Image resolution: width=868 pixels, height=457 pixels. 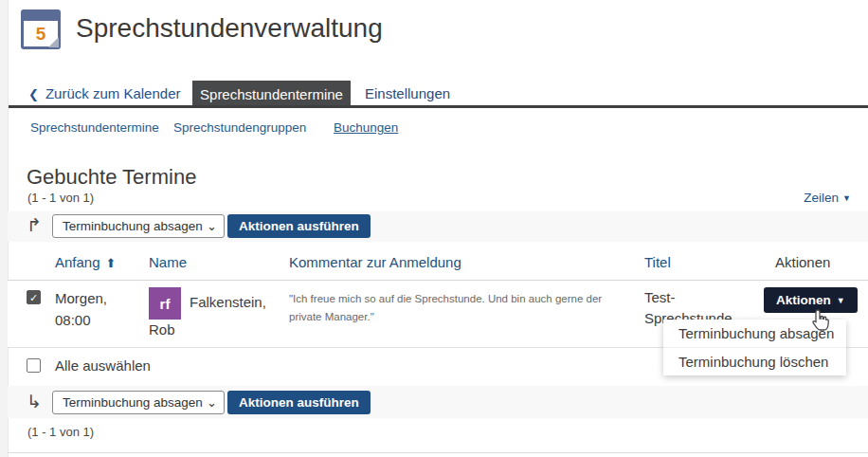 What do you see at coordinates (85, 262) in the screenshot?
I see `column-header-anfang: Anfang⬆` at bounding box center [85, 262].